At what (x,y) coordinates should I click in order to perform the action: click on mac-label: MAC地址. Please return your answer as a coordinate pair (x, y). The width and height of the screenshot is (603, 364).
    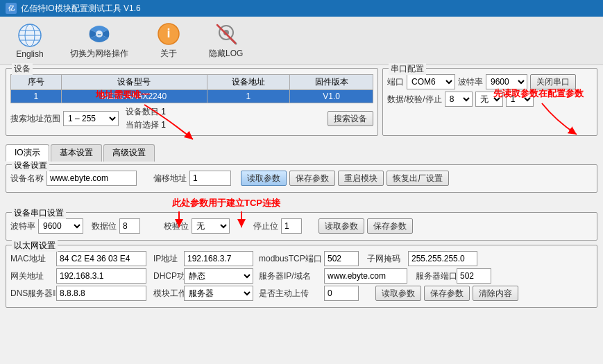
    Looking at the image, I should click on (32, 259).